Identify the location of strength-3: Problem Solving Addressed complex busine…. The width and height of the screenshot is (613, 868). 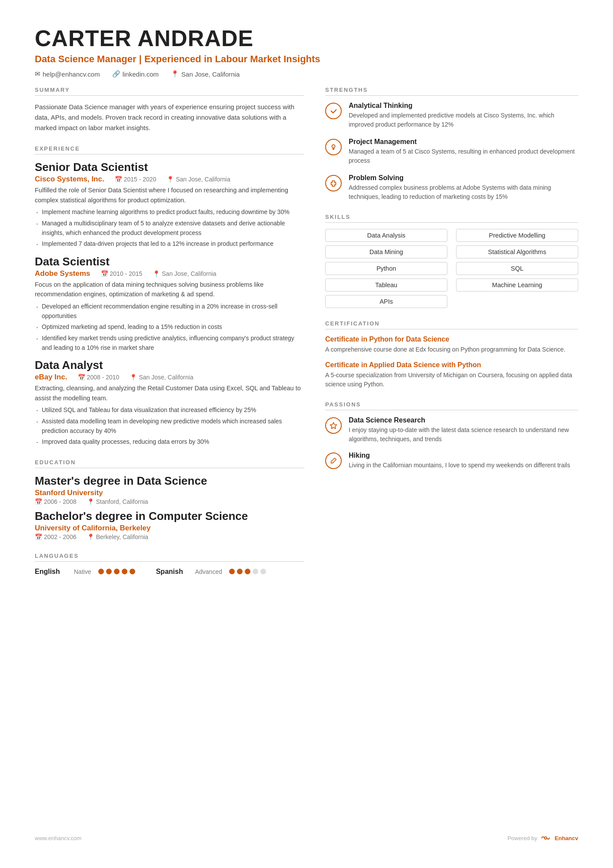
(452, 188).